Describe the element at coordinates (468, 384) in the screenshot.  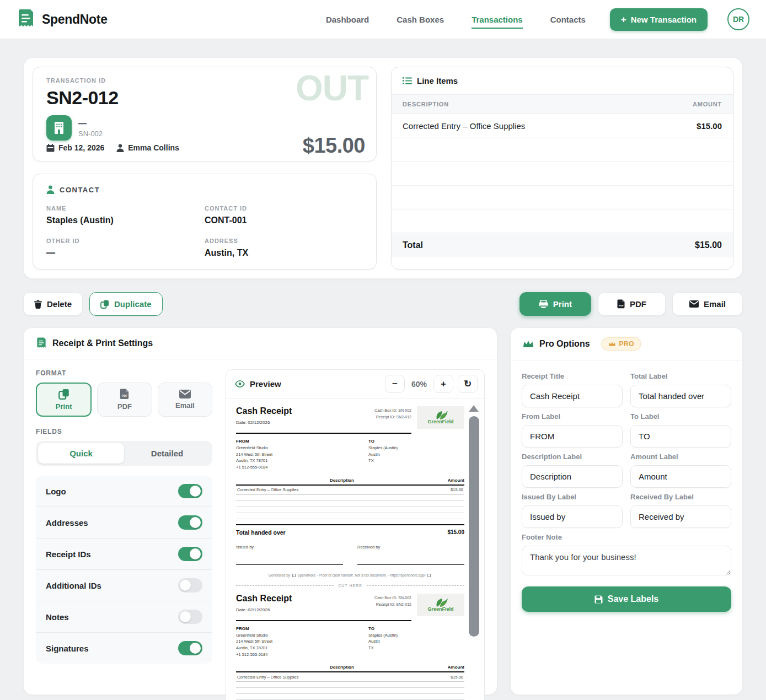
I see `refresh-button: ↻` at that location.